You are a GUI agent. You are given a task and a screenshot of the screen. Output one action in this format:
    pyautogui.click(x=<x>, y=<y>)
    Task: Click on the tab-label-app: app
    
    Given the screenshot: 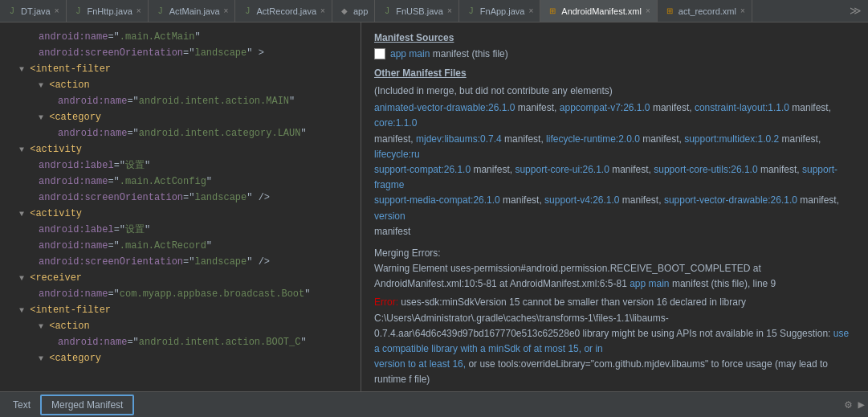 What is the action you would take?
    pyautogui.click(x=361, y=11)
    